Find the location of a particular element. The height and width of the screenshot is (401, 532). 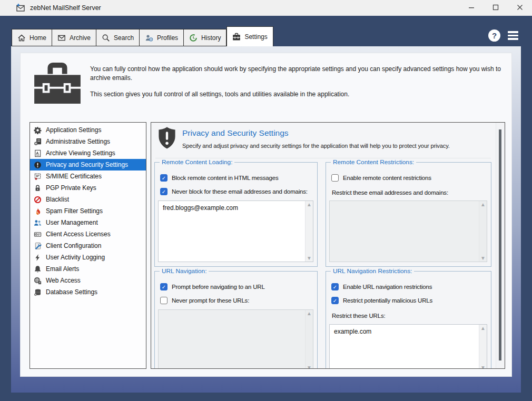

license-icon is located at coordinates (38, 235).